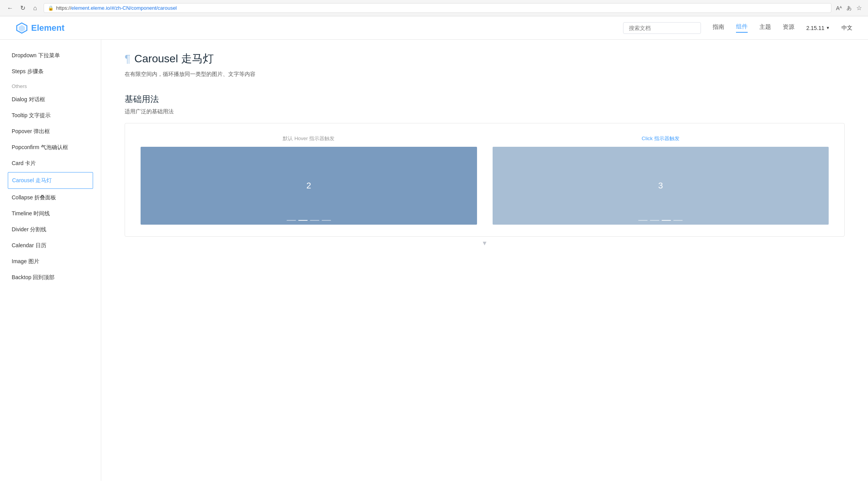  Describe the element at coordinates (51, 262) in the screenshot. I see `sidebar-item-image: Image 图片` at that location.